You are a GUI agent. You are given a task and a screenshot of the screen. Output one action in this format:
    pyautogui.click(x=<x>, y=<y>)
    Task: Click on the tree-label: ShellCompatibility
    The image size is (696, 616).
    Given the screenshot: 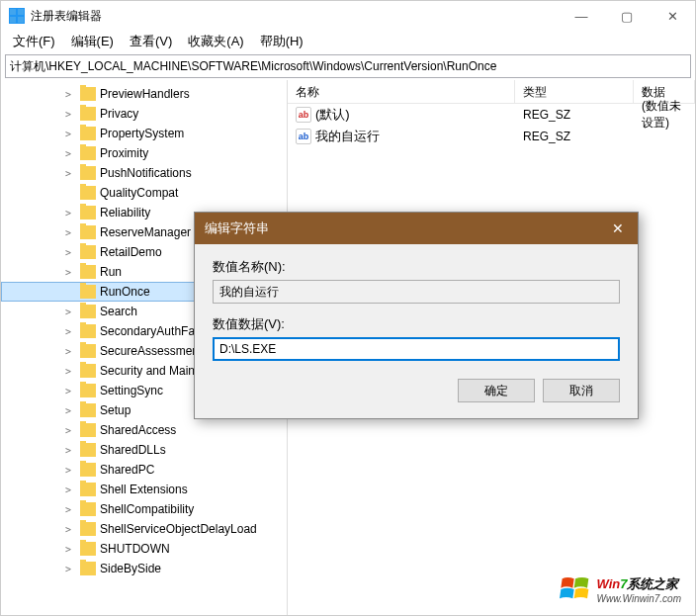 What is the action you would take?
    pyautogui.click(x=146, y=509)
    